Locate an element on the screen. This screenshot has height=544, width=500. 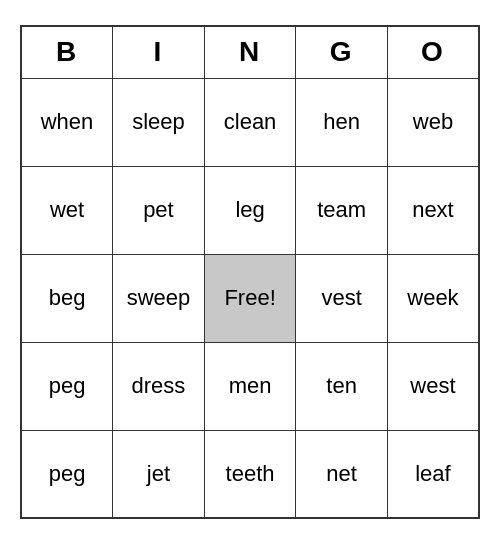
bingo-cell-r4-c3: net is located at coordinates (342, 474).